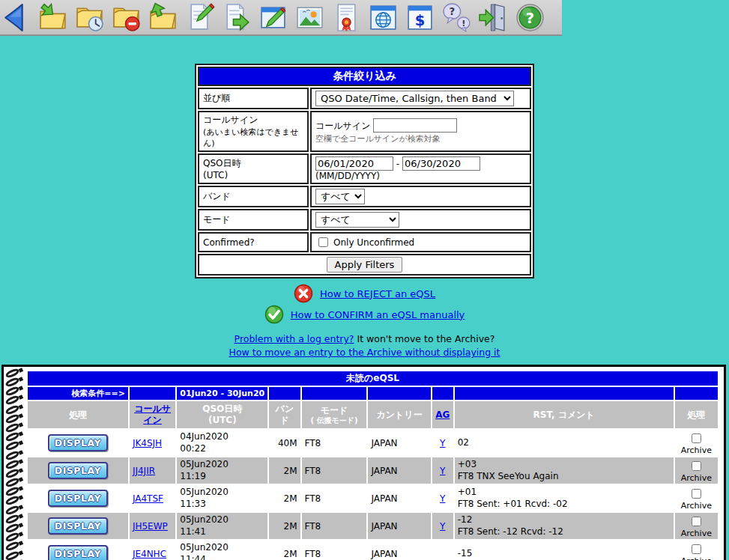  What do you see at coordinates (384, 18) in the screenshot?
I see `globe-icon` at bounding box center [384, 18].